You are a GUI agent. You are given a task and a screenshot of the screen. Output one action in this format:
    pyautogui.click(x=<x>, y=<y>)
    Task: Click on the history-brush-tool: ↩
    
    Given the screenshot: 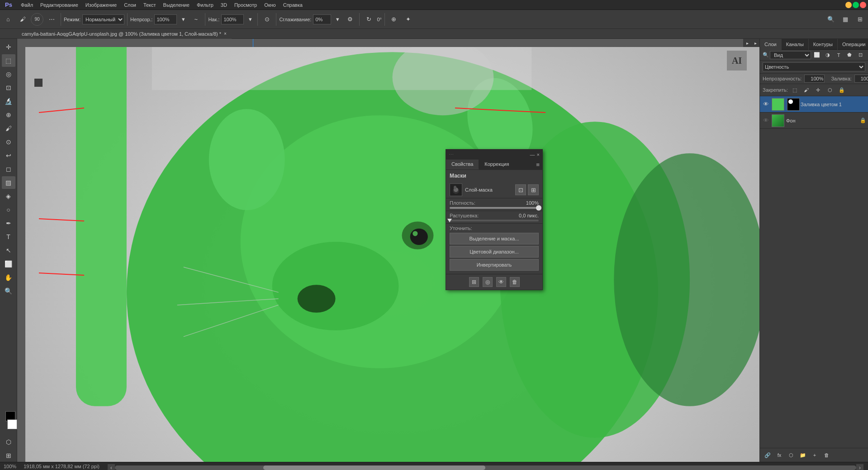 What is the action you would take?
    pyautogui.click(x=9, y=155)
    